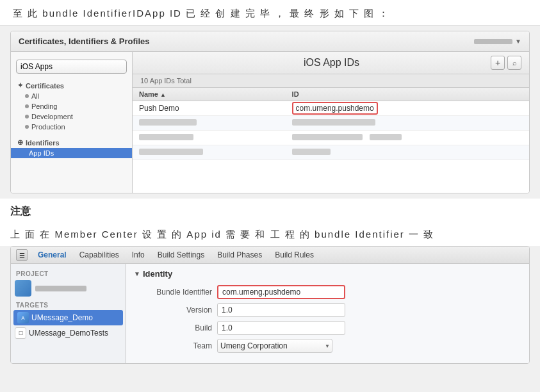 Image resolution: width=540 pixels, height=392 pixels. I want to click on version-input, so click(281, 310).